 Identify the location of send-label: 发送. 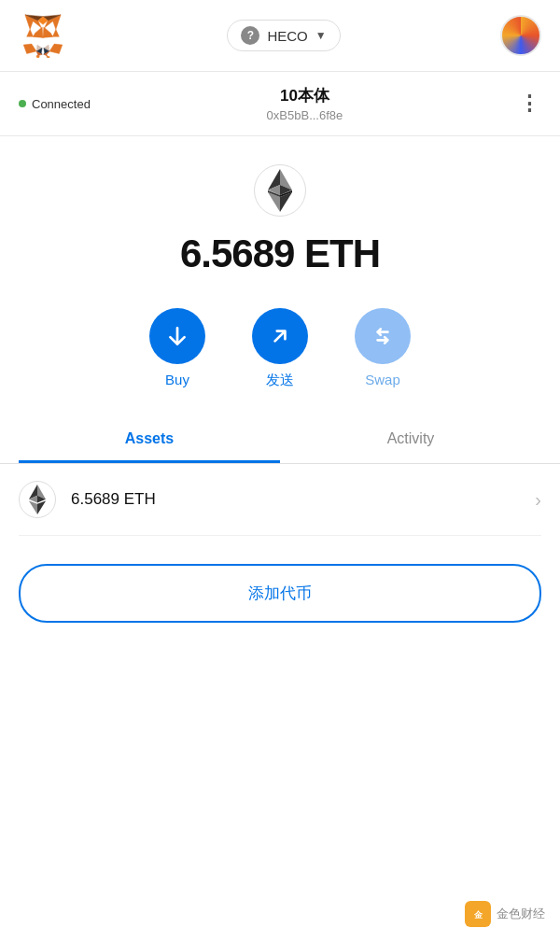
(280, 381).